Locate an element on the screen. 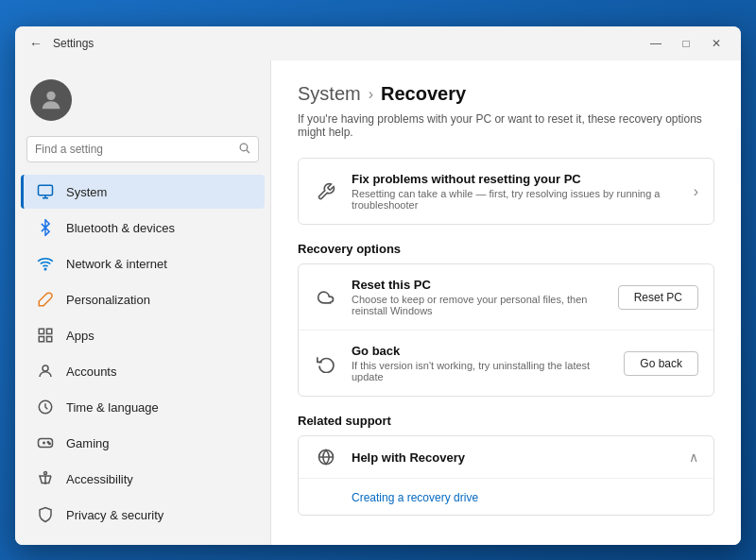 Image resolution: width=756 pixels, height=560 pixels. creating-recovery-link: Creating a recovery drive is located at coordinates (415, 498).